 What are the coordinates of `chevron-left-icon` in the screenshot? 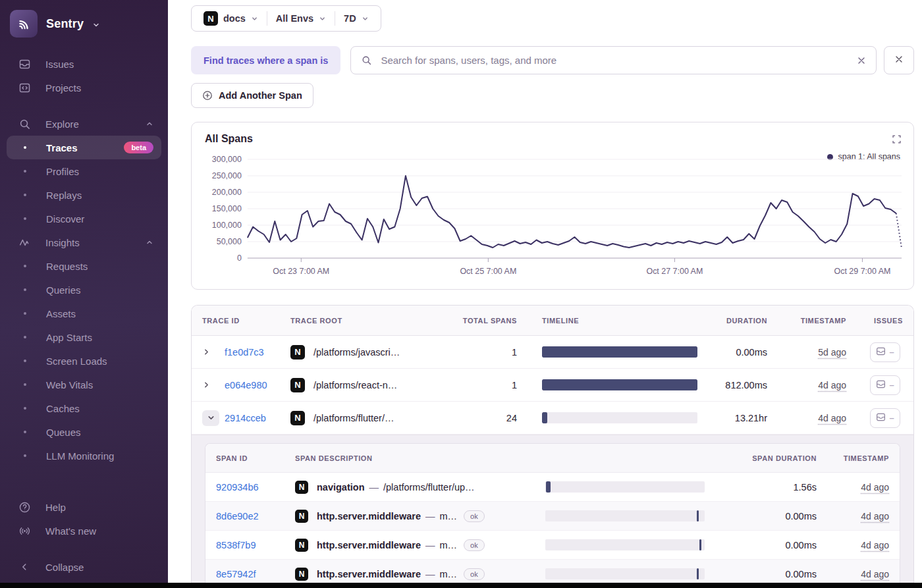 It's located at (24, 567).